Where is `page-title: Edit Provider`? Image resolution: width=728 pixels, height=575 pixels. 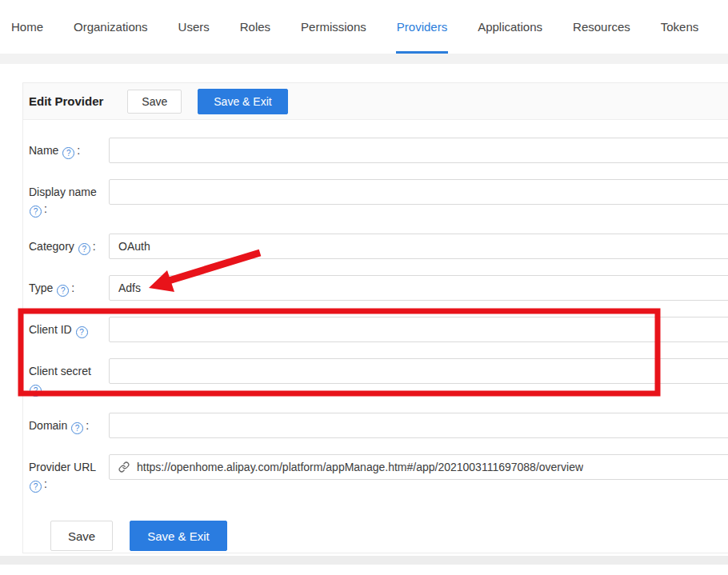
page-title: Edit Provider is located at coordinates (66, 101).